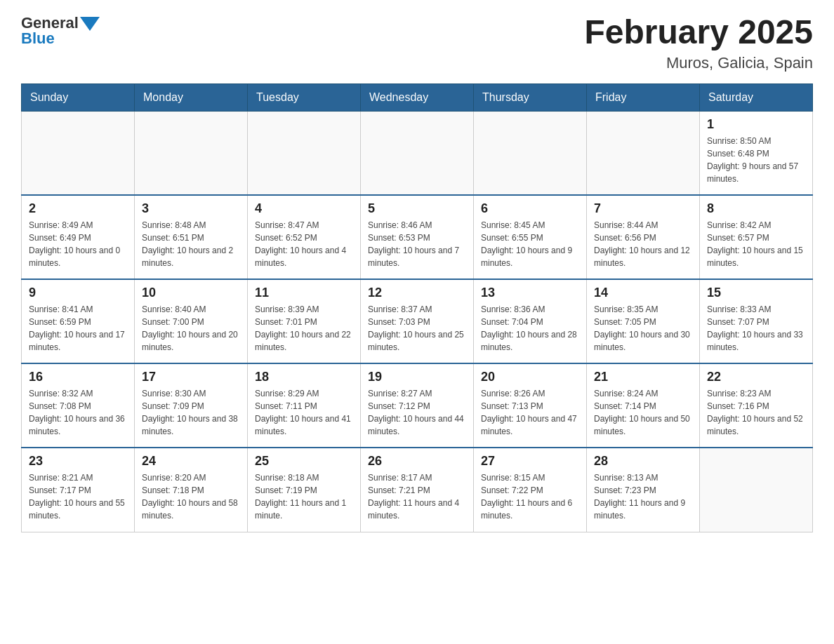 This screenshot has width=834, height=644. I want to click on day-info: Sunrise: 8:24 AM Sunset: 7:14 PM Dayligh…, so click(643, 412).